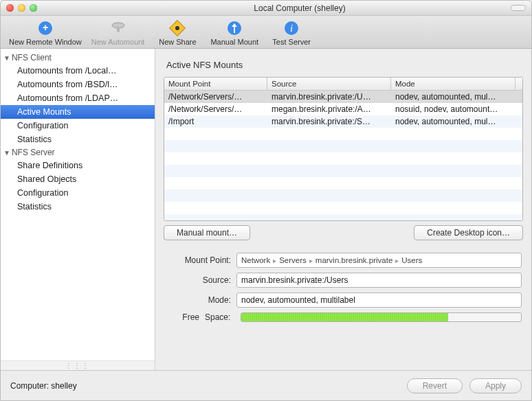 The height and width of the screenshot is (401, 532). Describe the element at coordinates (266, 32) in the screenshot. I see `toolbar: + New Remote Window New Automount New Sh…` at that location.